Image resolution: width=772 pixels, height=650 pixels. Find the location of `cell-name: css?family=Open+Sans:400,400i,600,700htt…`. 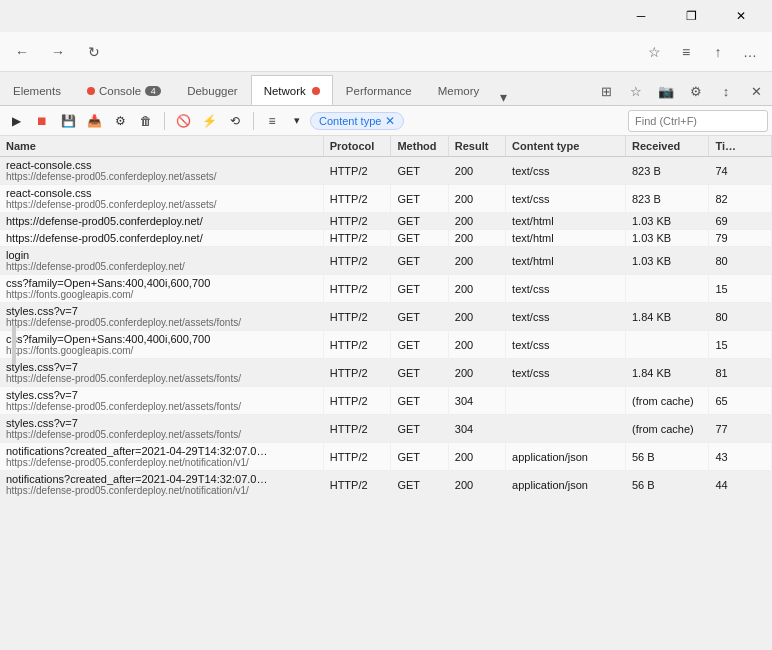

cell-name: css?family=Open+Sans:400,400i,600,700htt… is located at coordinates (162, 345).